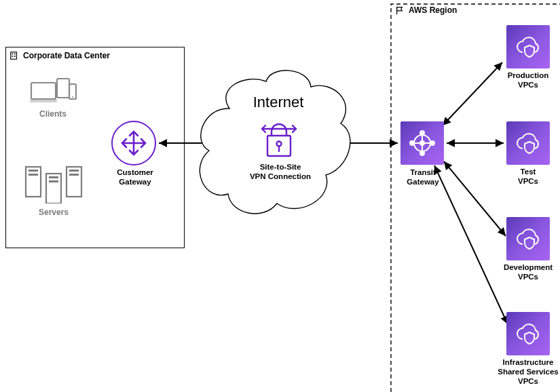 This screenshot has height=392, width=560. Describe the element at coordinates (528, 81) in the screenshot. I see `production-vpcs-label: Production VPCs` at that location.